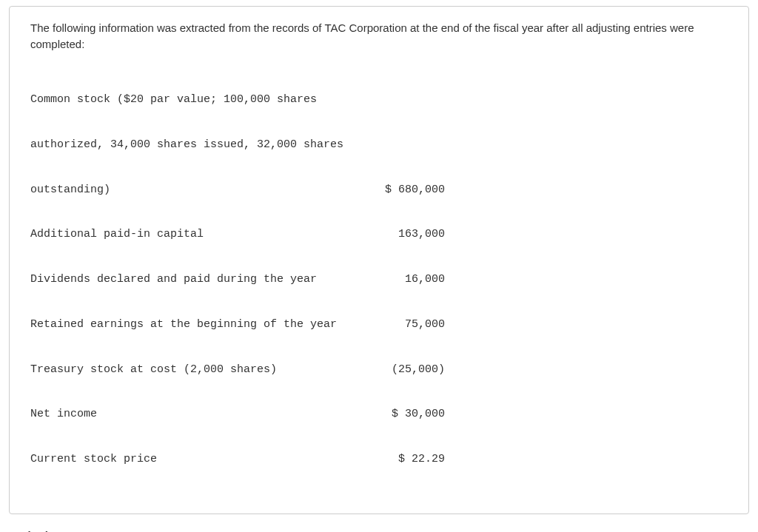  I want to click on records-treasury-value: (25,000), so click(397, 370).